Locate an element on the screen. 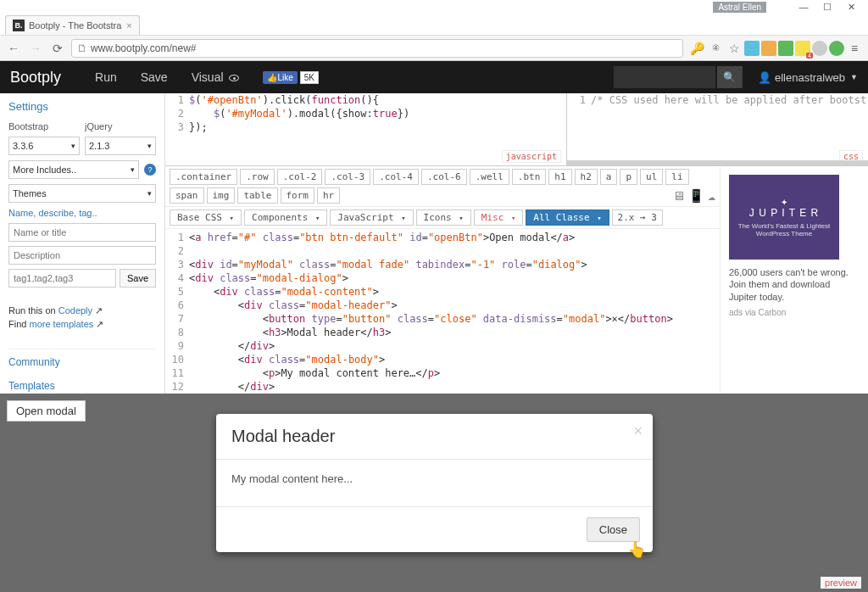 The height and width of the screenshot is (592, 868). user-icon: 👤 is located at coordinates (765, 78).